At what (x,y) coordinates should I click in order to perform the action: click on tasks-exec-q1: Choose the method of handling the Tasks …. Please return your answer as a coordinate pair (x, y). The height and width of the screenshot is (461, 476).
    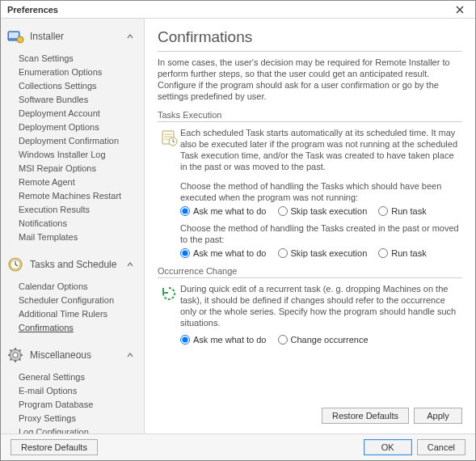
    Looking at the image, I should click on (322, 192).